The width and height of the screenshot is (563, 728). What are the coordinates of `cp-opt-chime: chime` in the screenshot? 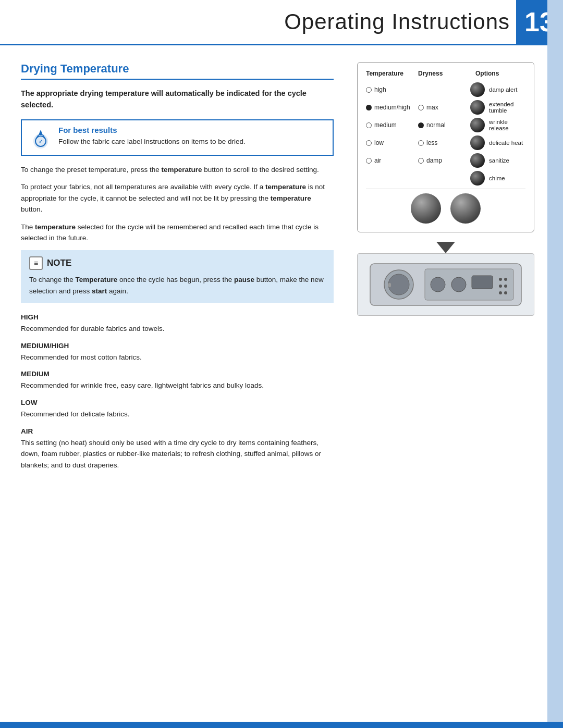 It's located at (495, 178).